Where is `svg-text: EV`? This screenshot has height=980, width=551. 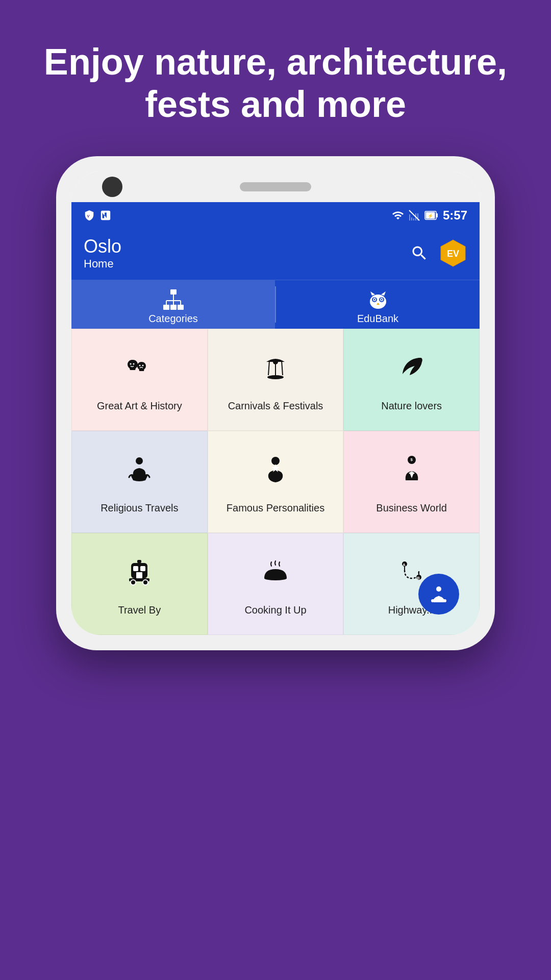 svg-text: EV is located at coordinates (453, 254).